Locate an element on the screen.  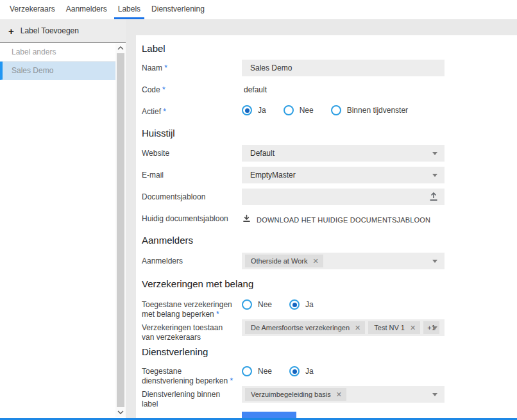
tab-aanmelders: Aanmelders is located at coordinates (87, 10).